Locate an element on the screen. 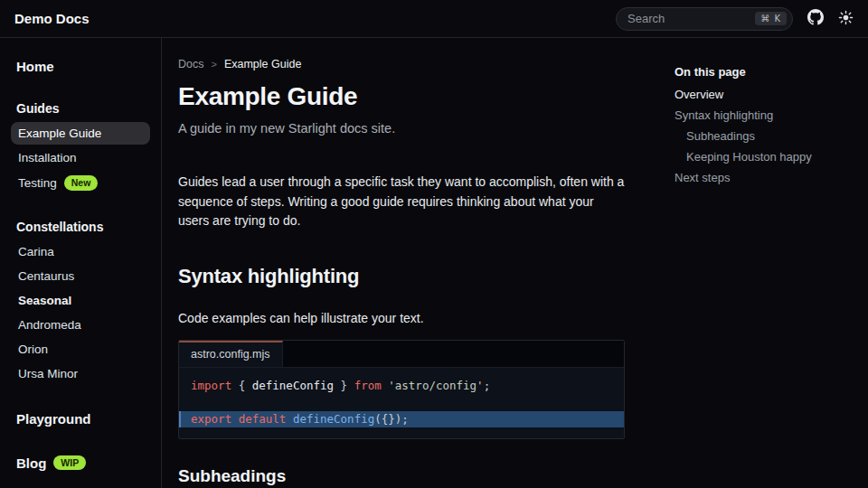 Image resolution: width=868 pixels, height=488 pixels. search-placeholder: Search is located at coordinates (646, 18).